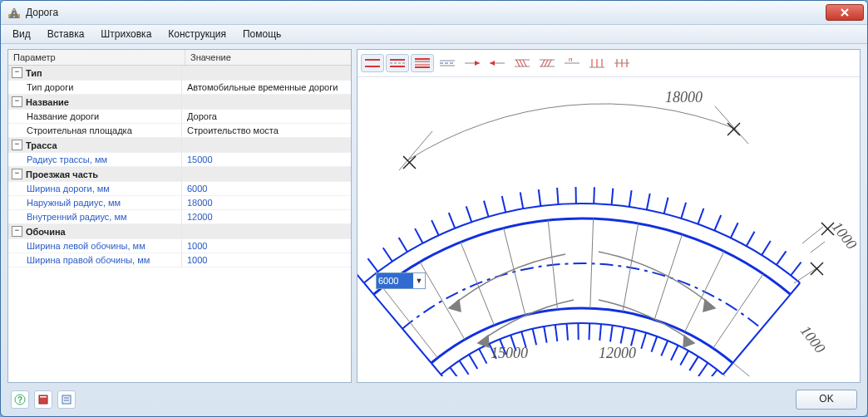  What do you see at coordinates (43, 400) in the screenshot?
I see `manual-button` at bounding box center [43, 400].